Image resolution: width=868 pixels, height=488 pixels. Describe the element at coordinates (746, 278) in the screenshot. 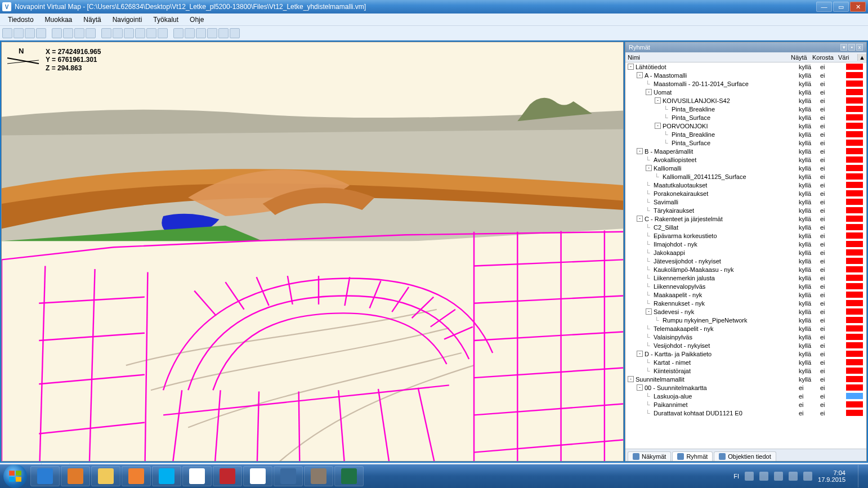

I see `tree-row: └Liikennemerkin jalustakylläei` at that location.